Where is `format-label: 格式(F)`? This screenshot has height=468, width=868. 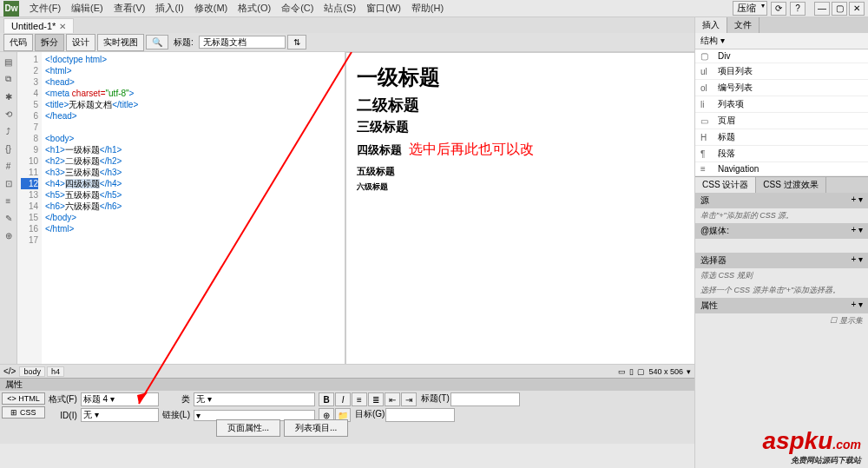 format-label: 格式(F) is located at coordinates (62, 399).